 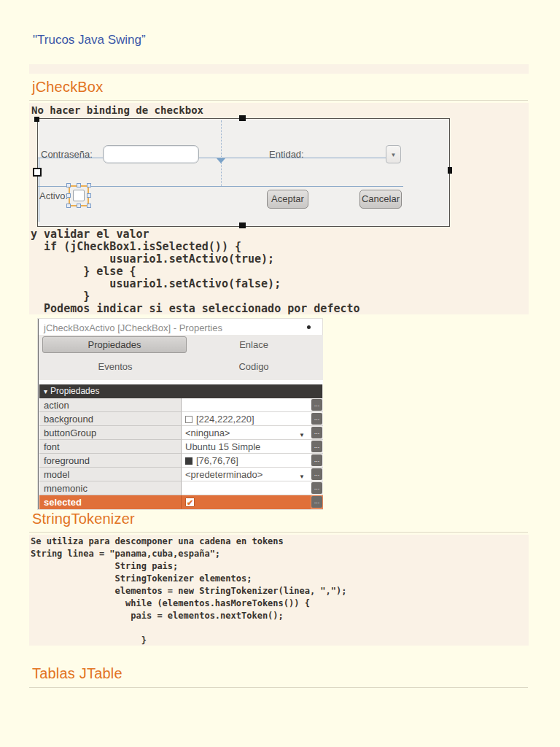 What do you see at coordinates (246, 446) in the screenshot?
I see `property-value: Ubuntu 15 Simple` at bounding box center [246, 446].